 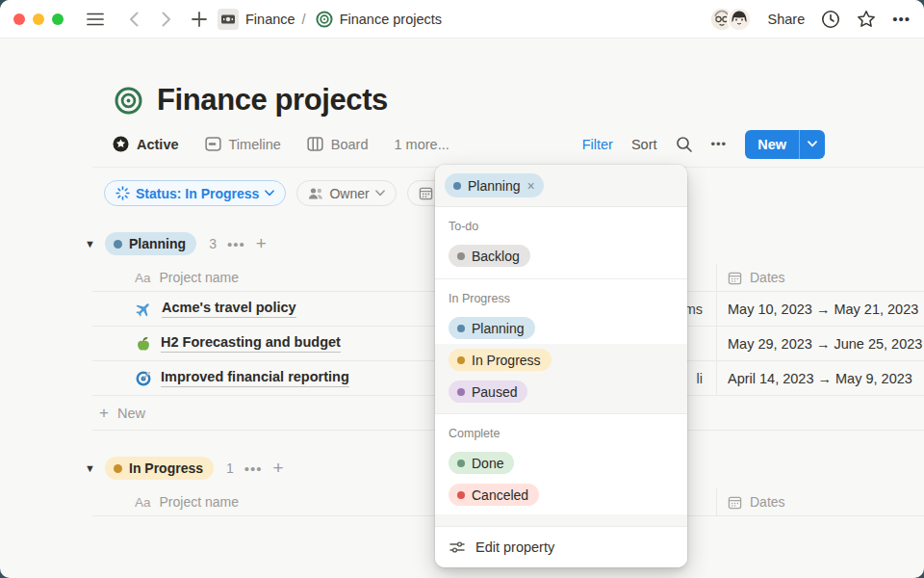 What do you see at coordinates (199, 19) in the screenshot?
I see `new-page-plus-icon` at bounding box center [199, 19].